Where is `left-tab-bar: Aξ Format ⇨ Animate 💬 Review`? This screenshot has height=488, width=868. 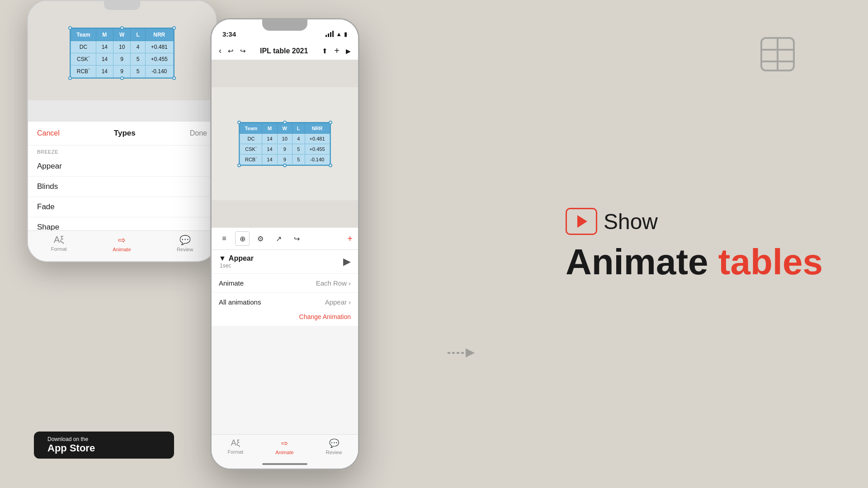 left-tab-bar: Aξ Format ⇨ Animate 💬 Review is located at coordinates (122, 246).